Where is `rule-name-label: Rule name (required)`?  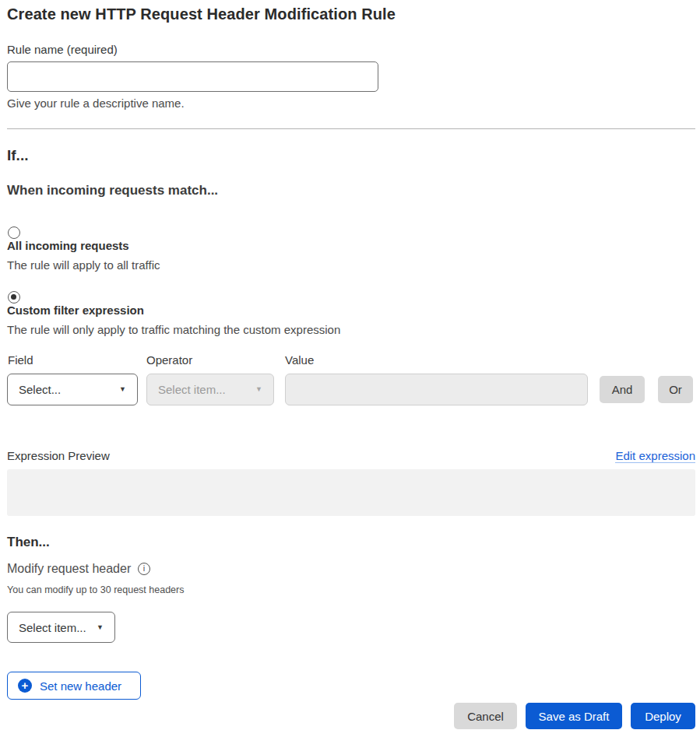 rule-name-label: Rule name (required) is located at coordinates (62, 50).